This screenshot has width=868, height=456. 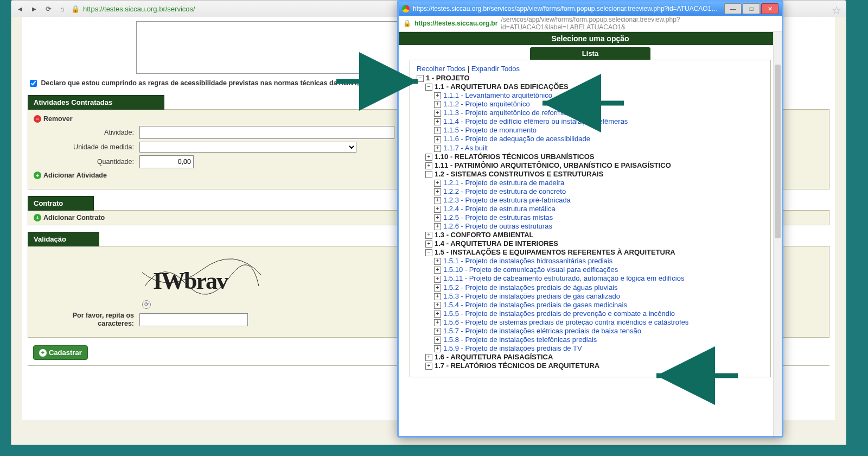 What do you see at coordinates (505, 113) in the screenshot?
I see `tree-leaf-link: 1.1.3 - Projeto arquitetônico de reforma` at bounding box center [505, 113].